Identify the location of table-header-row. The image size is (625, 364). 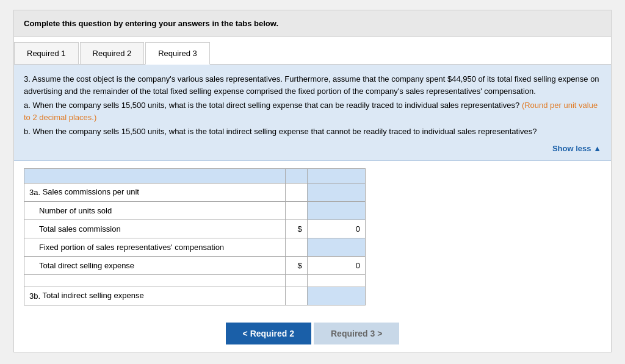
(195, 176).